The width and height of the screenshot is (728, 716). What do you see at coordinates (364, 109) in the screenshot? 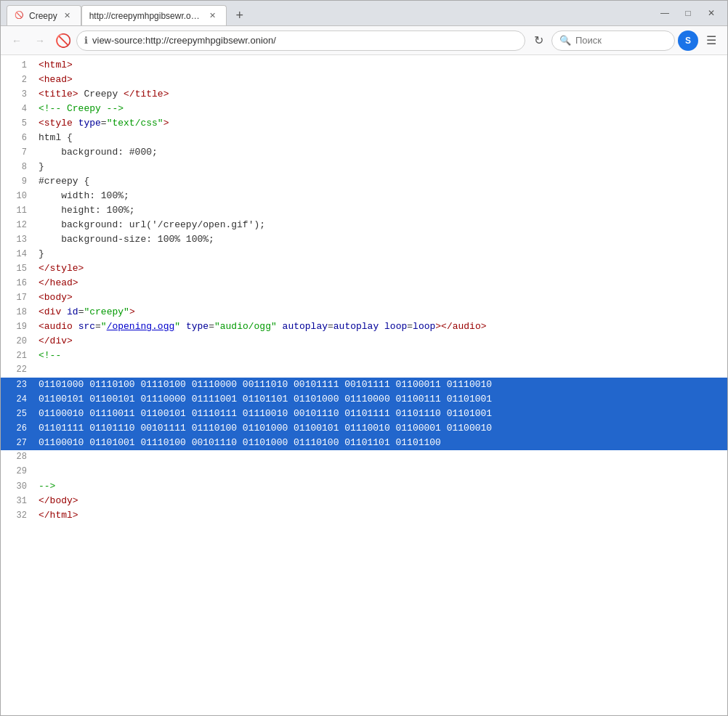
I see `code-line-4: 4<!-- Creepy -->` at bounding box center [364, 109].